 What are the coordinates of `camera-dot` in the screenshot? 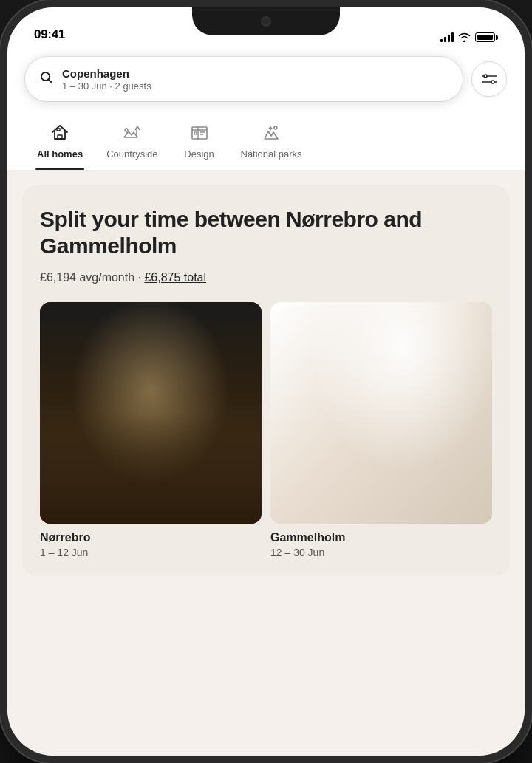 It's located at (266, 21).